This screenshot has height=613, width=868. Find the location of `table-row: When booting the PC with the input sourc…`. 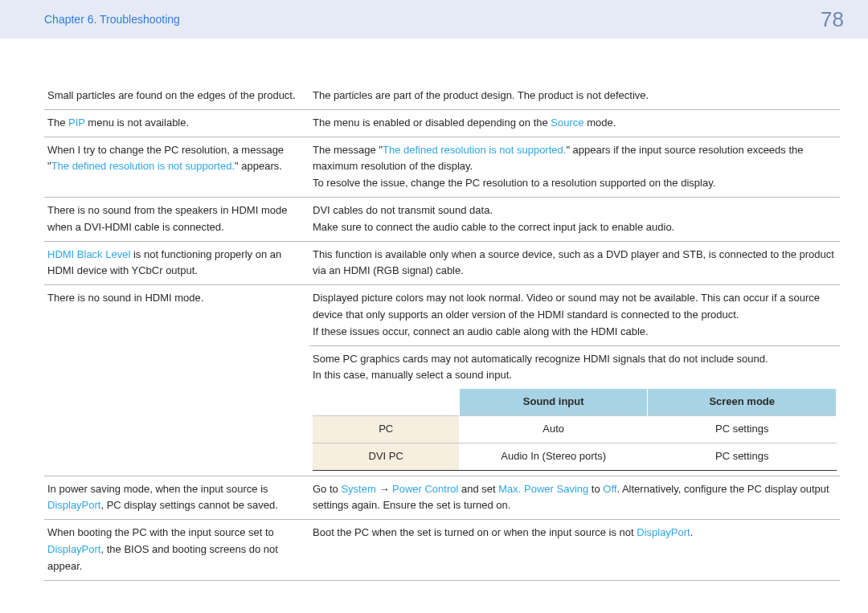

table-row: When booting the PC with the input sourc… is located at coordinates (442, 550).